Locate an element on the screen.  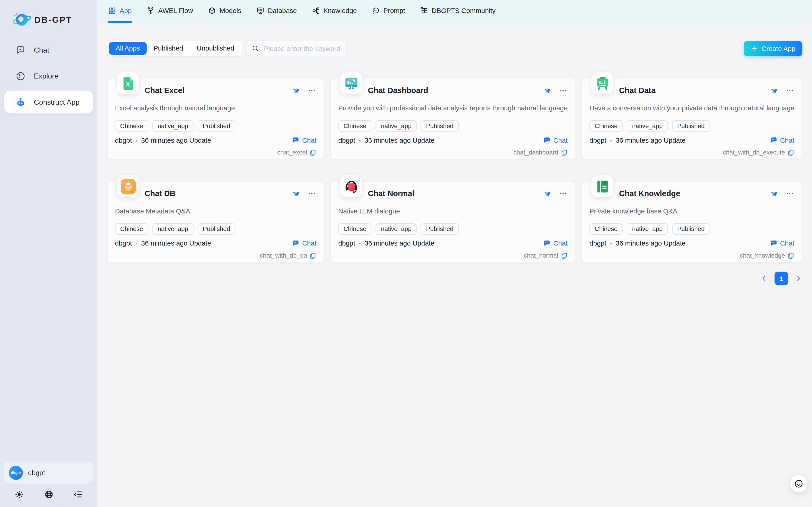
page-1-button: 1 is located at coordinates (781, 278).